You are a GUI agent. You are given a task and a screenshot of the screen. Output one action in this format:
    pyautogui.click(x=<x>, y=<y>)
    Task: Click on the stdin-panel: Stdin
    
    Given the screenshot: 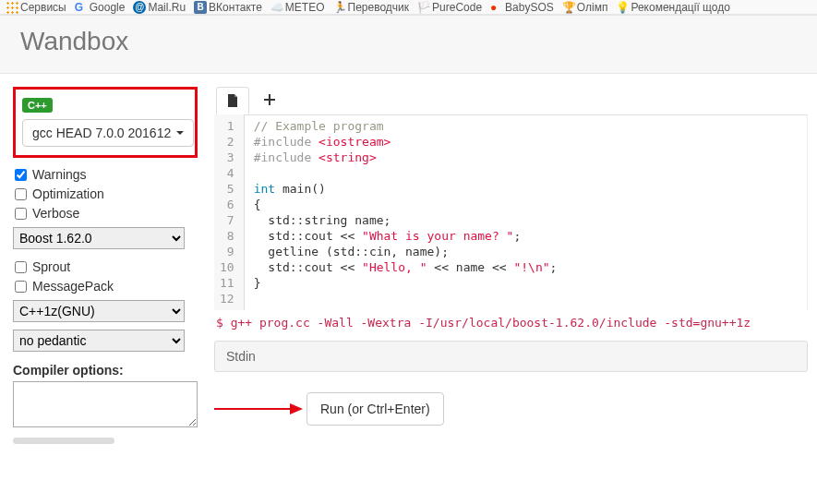 What is the action you would take?
    pyautogui.click(x=511, y=356)
    